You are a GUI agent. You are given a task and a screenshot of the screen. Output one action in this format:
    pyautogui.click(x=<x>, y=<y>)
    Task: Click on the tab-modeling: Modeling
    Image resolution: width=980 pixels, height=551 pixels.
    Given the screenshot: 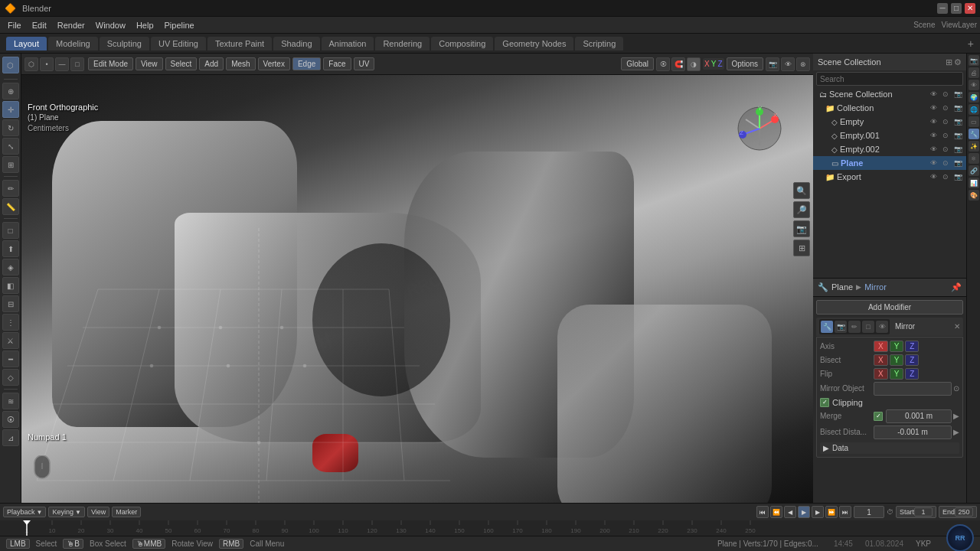 What is the action you would take?
    pyautogui.click(x=74, y=44)
    